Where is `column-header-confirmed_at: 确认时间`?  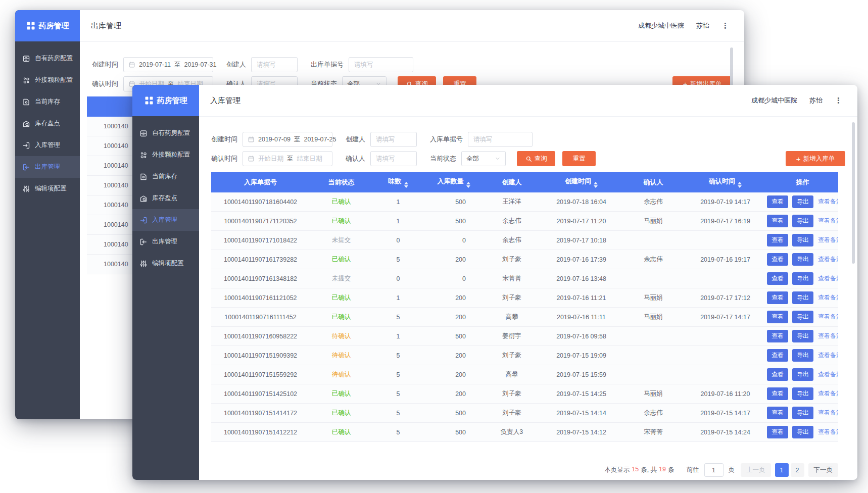
column-header-confirmed_at: 确认时间 is located at coordinates (726, 182).